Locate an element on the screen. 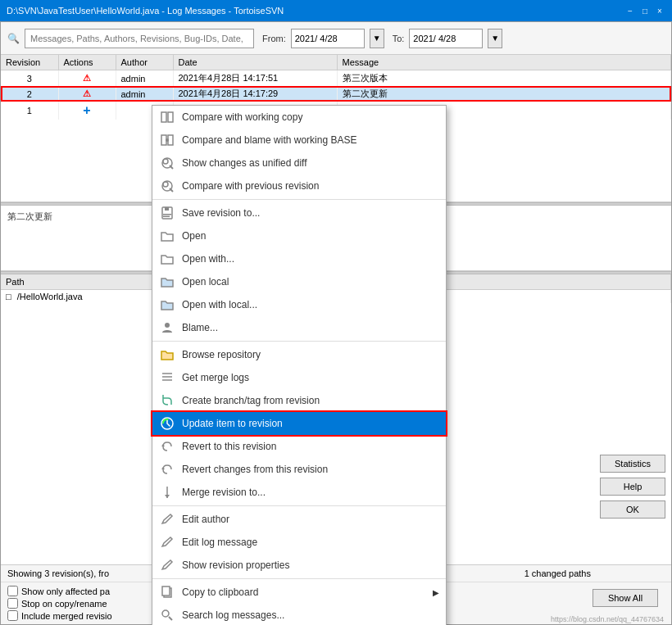 This screenshot has width=672, height=625. menu-open: Open is located at coordinates (299, 236).